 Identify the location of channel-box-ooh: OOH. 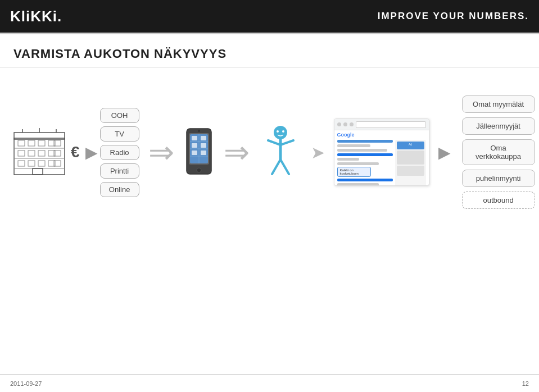
(120, 116).